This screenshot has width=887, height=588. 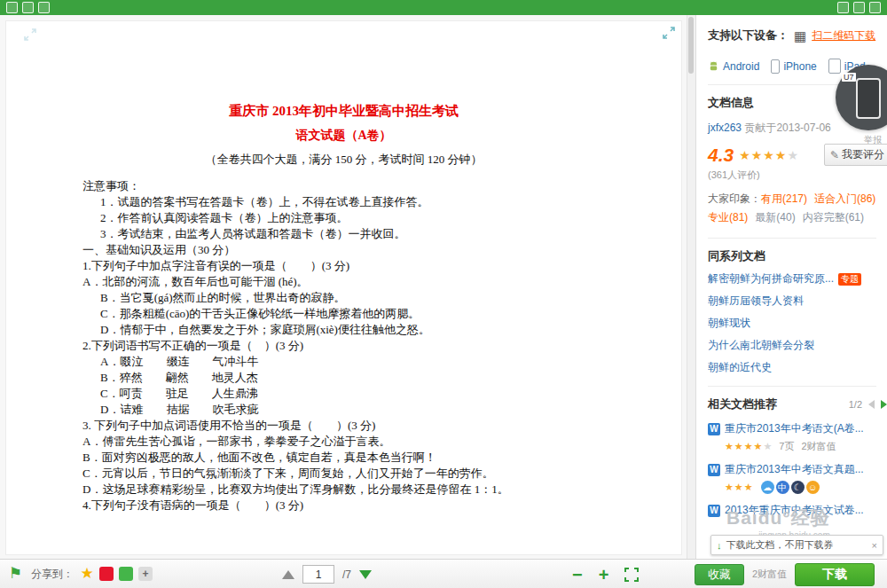 What do you see at coordinates (605, 574) in the screenshot?
I see `zoom-controls: − +` at bounding box center [605, 574].